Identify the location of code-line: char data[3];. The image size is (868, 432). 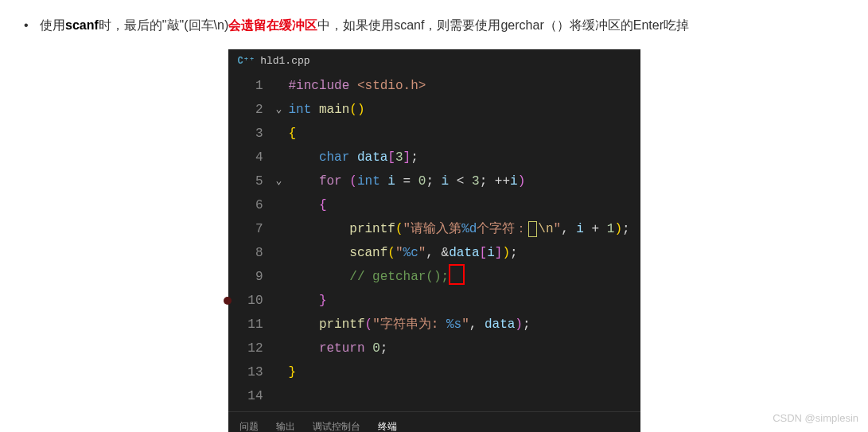
(465, 158).